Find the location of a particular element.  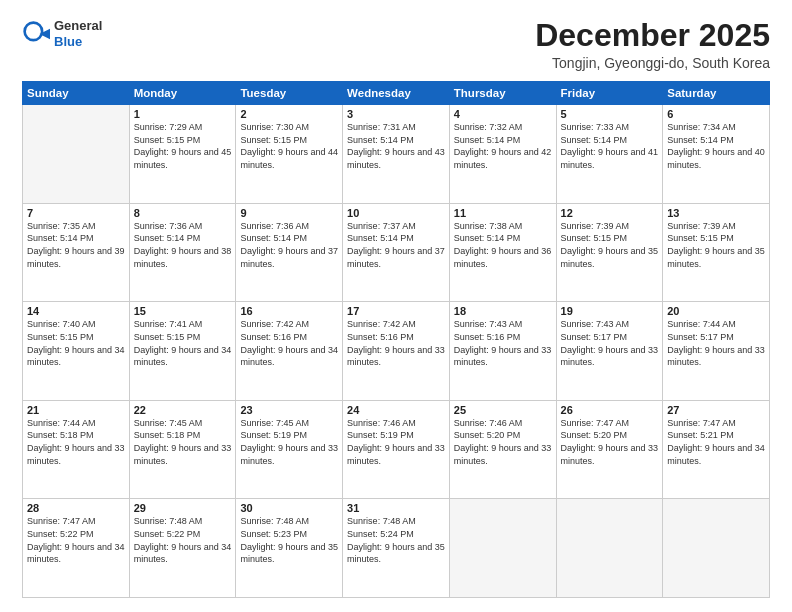

header-row: SundayMondayTuesdayWednesdayThursdayFrid… is located at coordinates (396, 94).